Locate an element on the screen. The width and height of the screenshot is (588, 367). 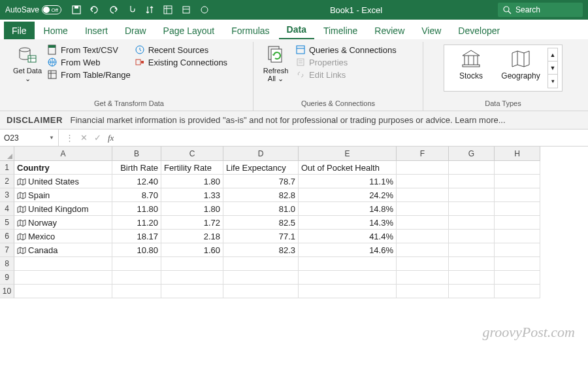
cell: Birth Rate is located at coordinates (137, 167).